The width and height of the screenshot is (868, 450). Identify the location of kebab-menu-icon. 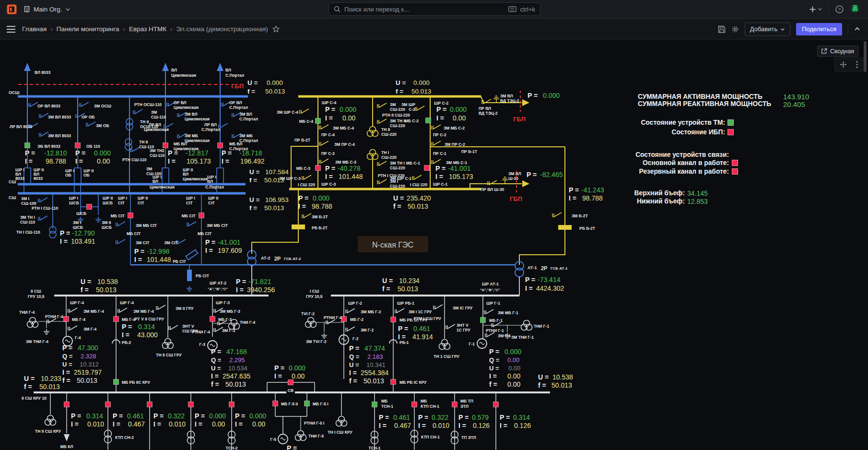
(857, 64).